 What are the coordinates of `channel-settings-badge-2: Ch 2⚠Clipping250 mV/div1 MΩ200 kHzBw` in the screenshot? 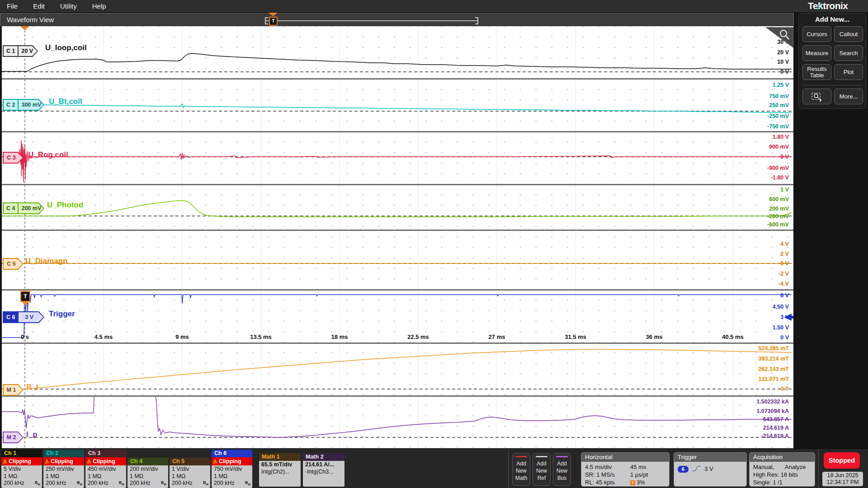 It's located at (64, 469).